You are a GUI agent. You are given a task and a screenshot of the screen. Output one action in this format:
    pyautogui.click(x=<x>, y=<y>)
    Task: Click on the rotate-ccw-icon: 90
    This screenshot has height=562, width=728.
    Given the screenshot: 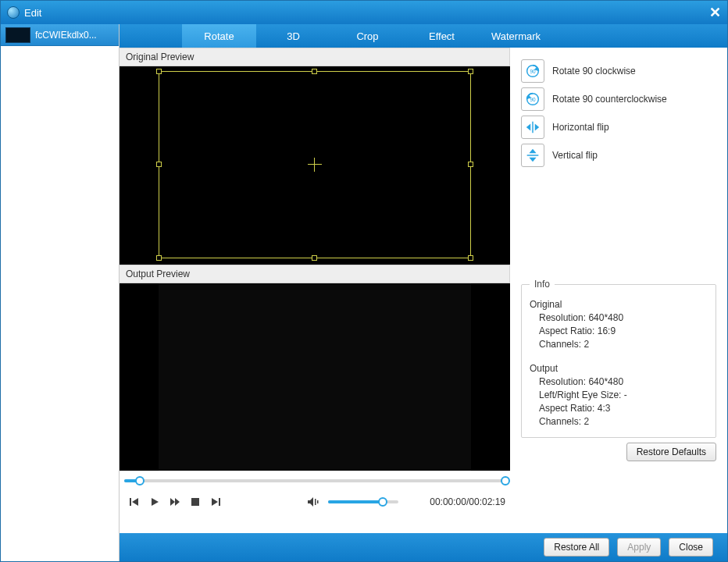 What is the action you would take?
    pyautogui.click(x=533, y=99)
    